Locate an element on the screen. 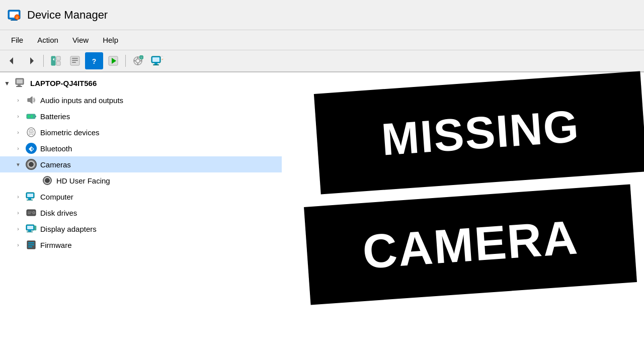 This screenshot has width=644, height=362. disk-label: Disk drives is located at coordinates (58, 213).